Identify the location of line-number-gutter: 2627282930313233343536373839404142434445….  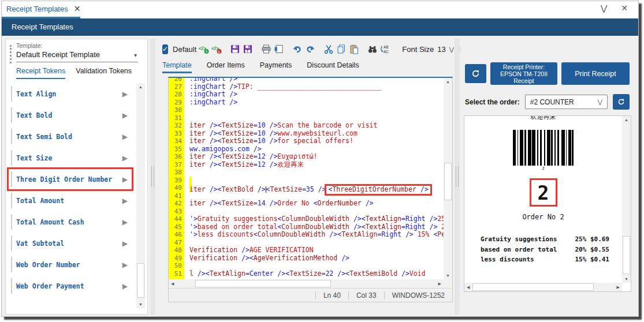
(177, 179).